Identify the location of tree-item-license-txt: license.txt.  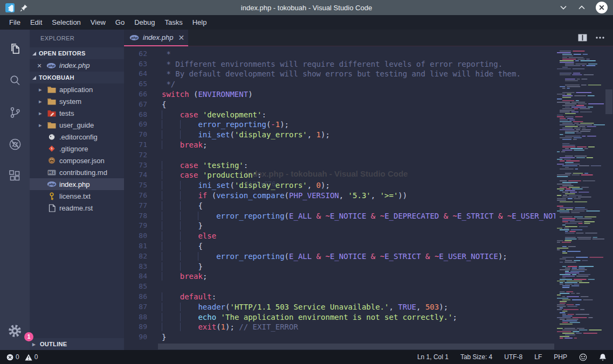
(77, 196).